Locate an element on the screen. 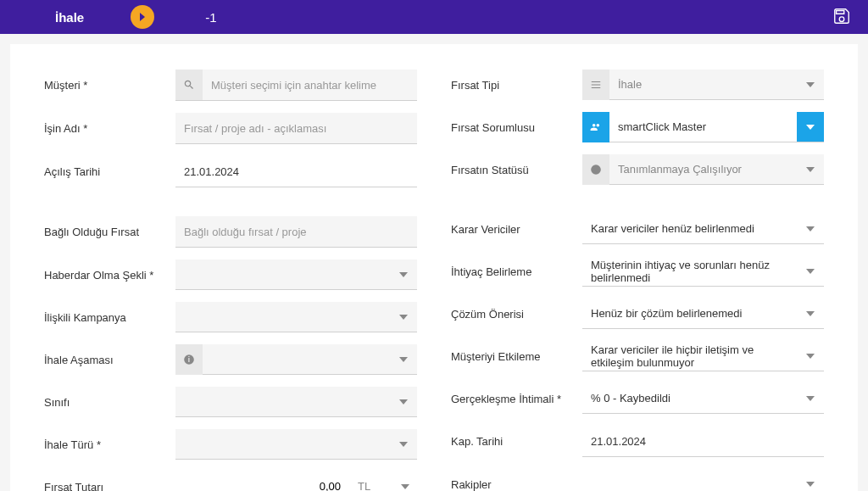 The height and width of the screenshot is (491, 868). tipi-dropdown: İhale is located at coordinates (717, 85).